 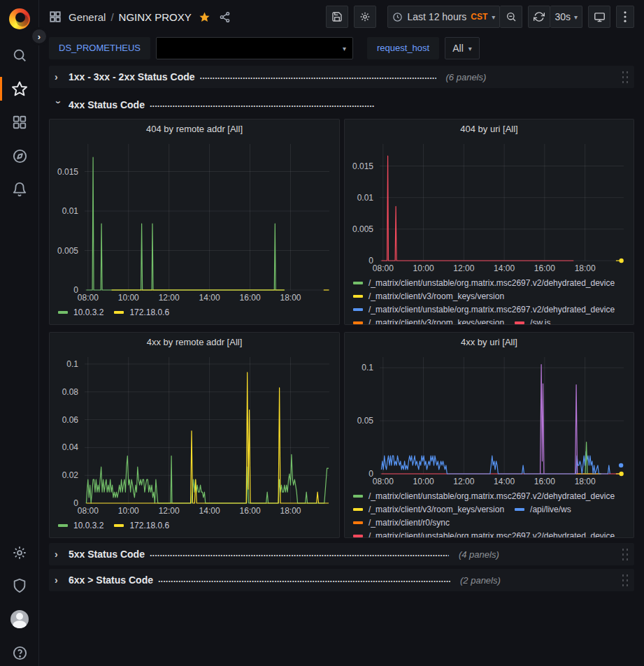 I want to click on refresh-interval-label: 30s, so click(x=562, y=17).